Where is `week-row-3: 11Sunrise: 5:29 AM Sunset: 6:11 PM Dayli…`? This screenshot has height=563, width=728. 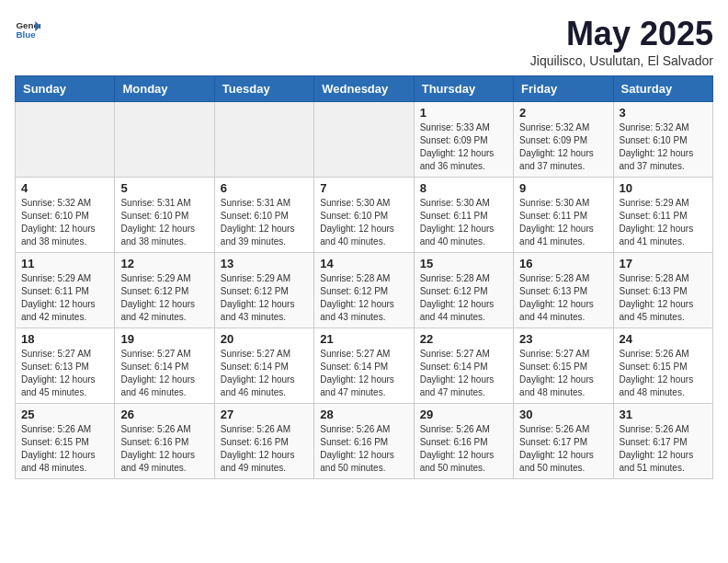 week-row-3: 11Sunrise: 5:29 AM Sunset: 6:11 PM Dayli… is located at coordinates (364, 291).